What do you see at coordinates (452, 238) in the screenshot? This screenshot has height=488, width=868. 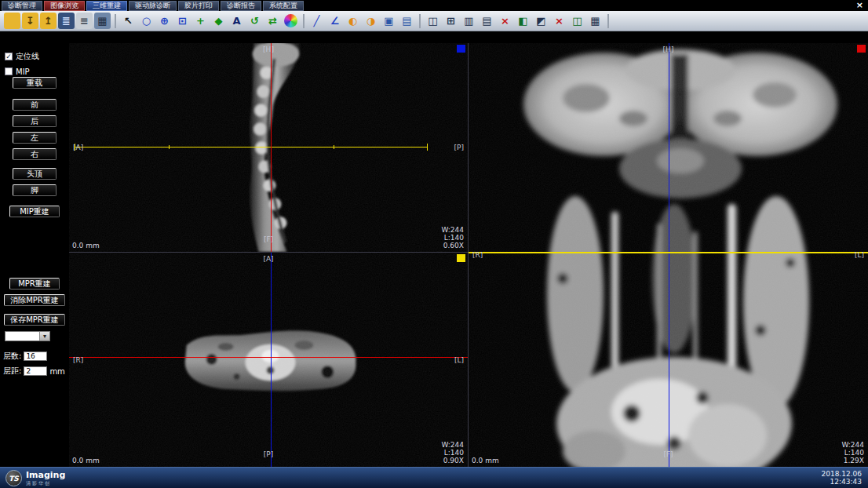 I see `window-level-readout: W:244 L:140 0.60X` at bounding box center [452, 238].